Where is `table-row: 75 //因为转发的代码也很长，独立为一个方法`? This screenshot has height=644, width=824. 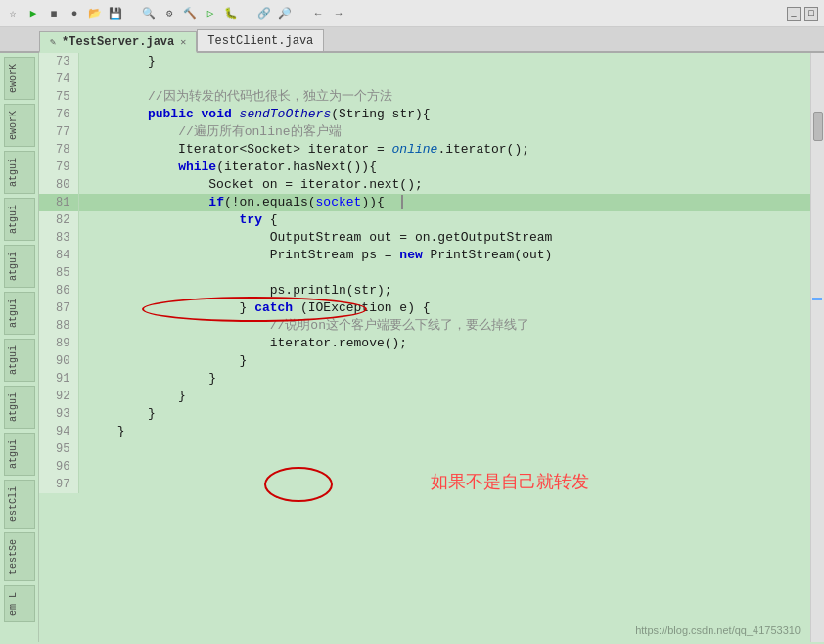 table-row: 75 //因为转发的代码也很长，独立为一个方法 is located at coordinates (425, 97).